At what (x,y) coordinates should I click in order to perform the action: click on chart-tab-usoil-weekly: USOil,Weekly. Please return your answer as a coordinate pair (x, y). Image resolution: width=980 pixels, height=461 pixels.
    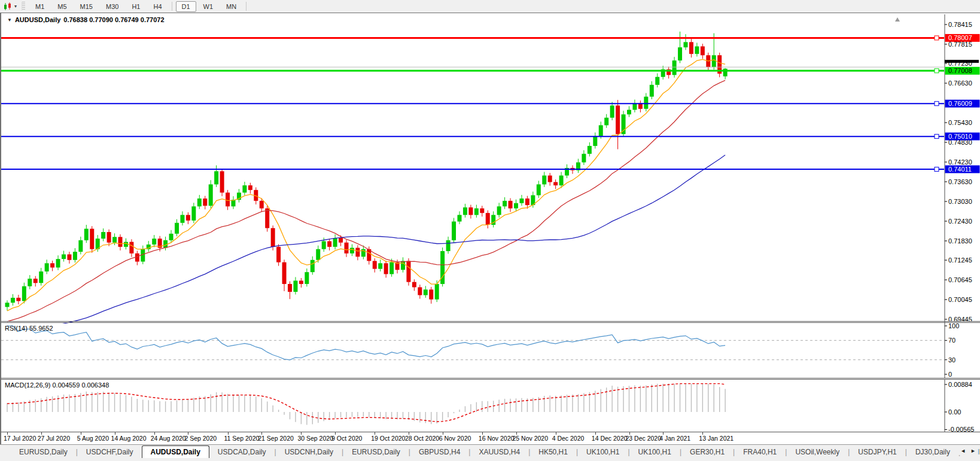
    Looking at the image, I should click on (817, 452).